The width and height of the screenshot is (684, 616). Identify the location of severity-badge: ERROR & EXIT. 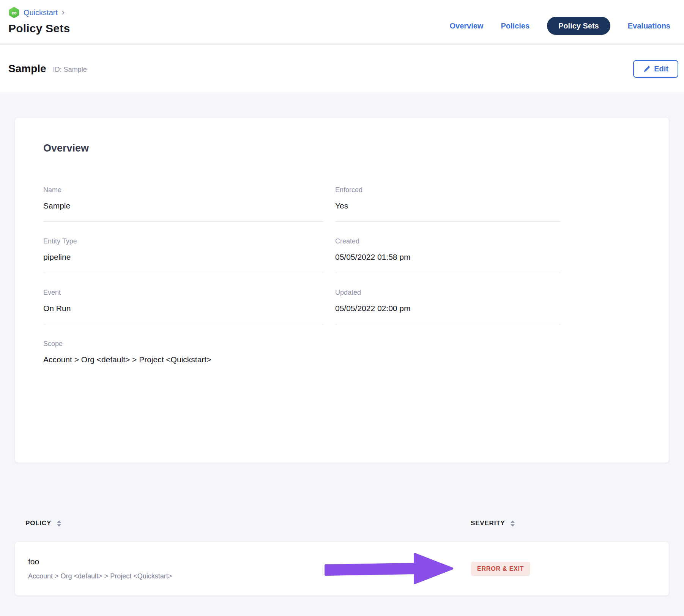
(500, 569).